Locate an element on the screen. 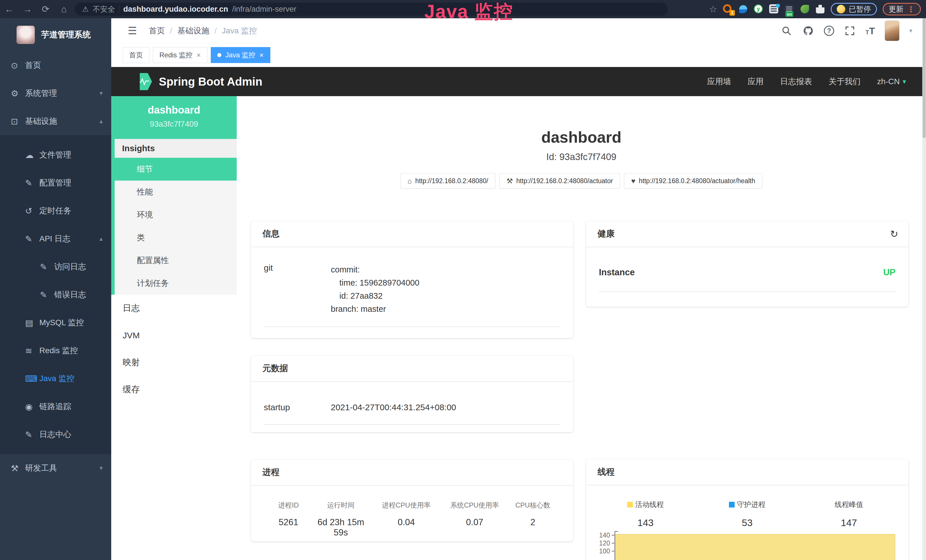 The width and height of the screenshot is (926, 560). sba-menu-environment: 环境 is located at coordinates (176, 215).